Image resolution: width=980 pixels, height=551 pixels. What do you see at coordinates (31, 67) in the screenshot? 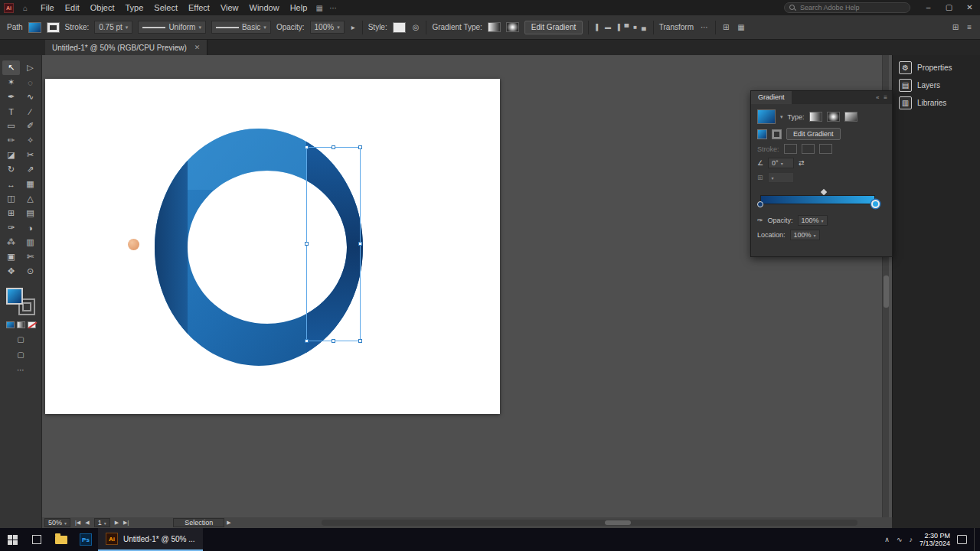
I see `tool-direct-selection: ▷` at bounding box center [31, 67].